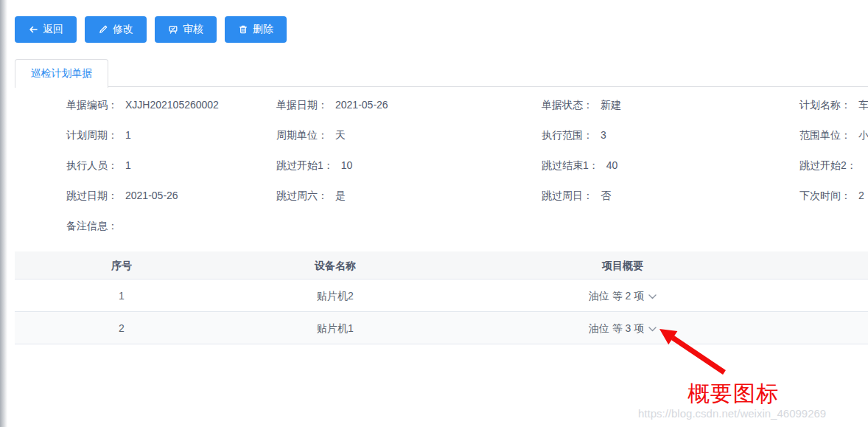 This screenshot has height=427, width=868. Describe the element at coordinates (173, 29) in the screenshot. I see `board-check-icon` at that location.